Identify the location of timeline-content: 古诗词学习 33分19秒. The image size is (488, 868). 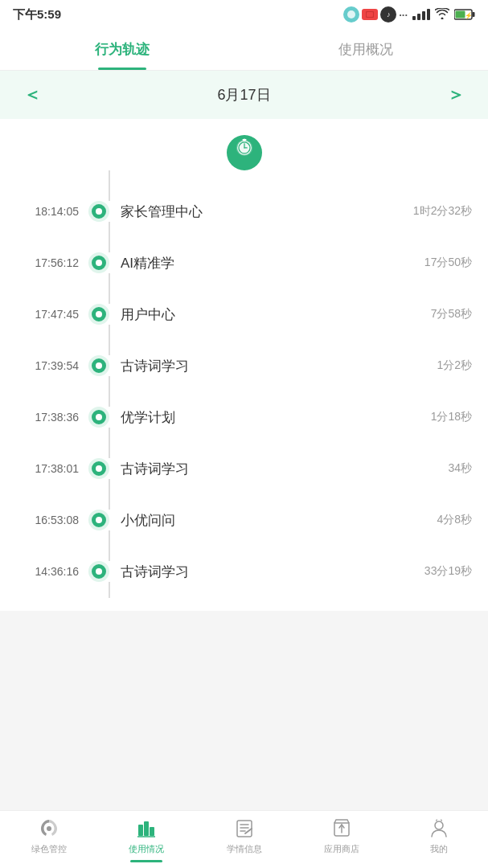
(291, 572).